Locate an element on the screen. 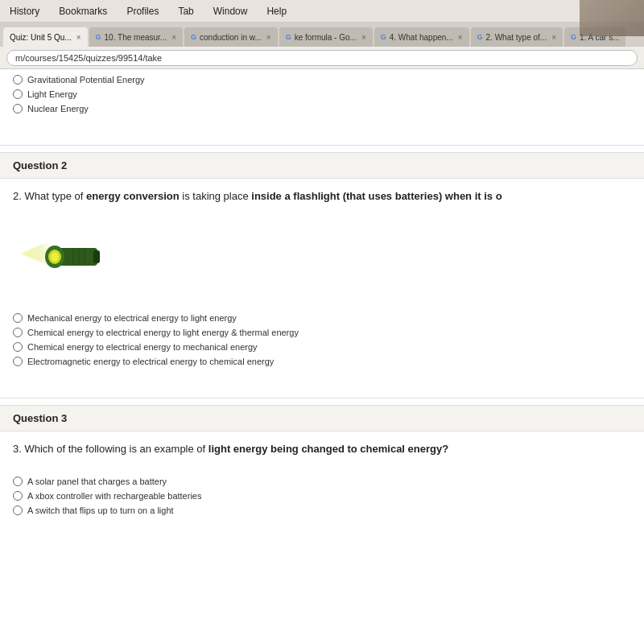 The width and height of the screenshot is (644, 644). q2-option-3: Electromagnetic energy to electrical ene… is located at coordinates (322, 361).